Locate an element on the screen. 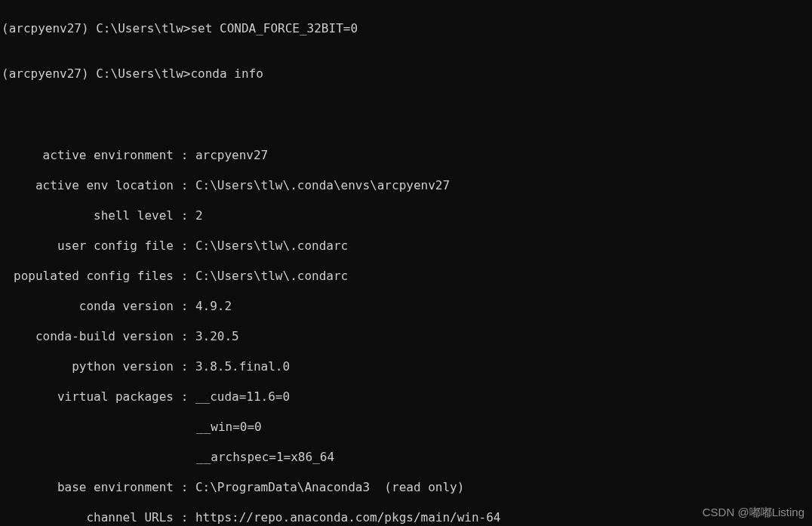 The image size is (812, 526). watermark-text: CSDN @嘟嘟Listing is located at coordinates (753, 512).